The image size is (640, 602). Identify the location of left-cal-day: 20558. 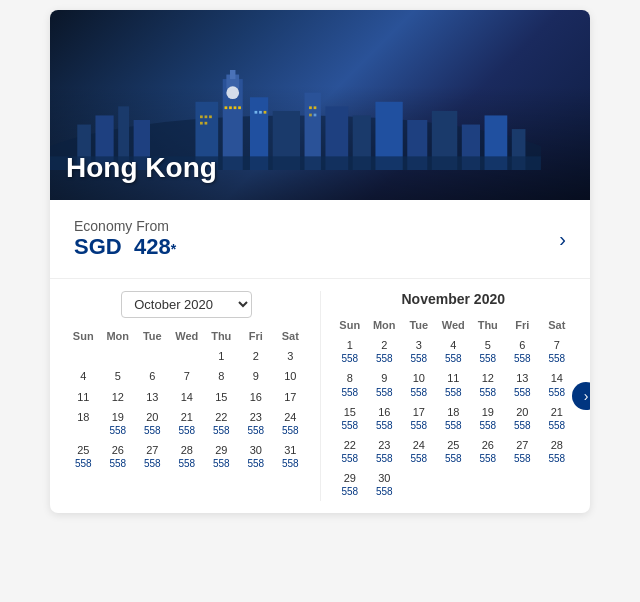
(152, 424).